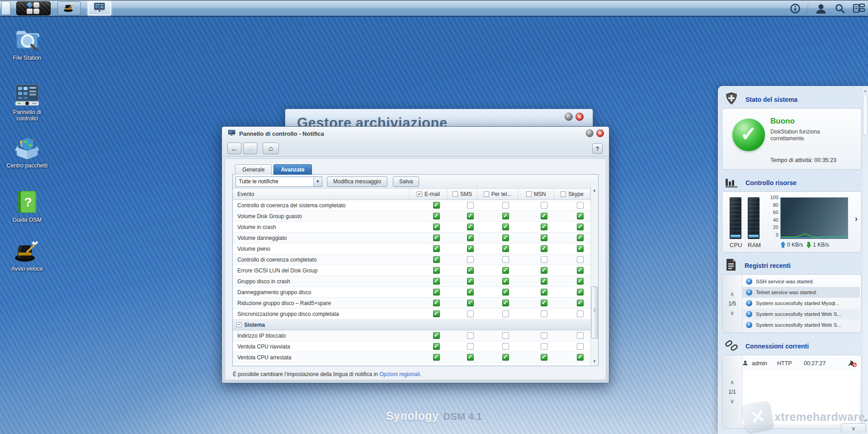  Describe the element at coordinates (400, 374) in the screenshot. I see `regional-options-link: Opzioni regionali` at that location.